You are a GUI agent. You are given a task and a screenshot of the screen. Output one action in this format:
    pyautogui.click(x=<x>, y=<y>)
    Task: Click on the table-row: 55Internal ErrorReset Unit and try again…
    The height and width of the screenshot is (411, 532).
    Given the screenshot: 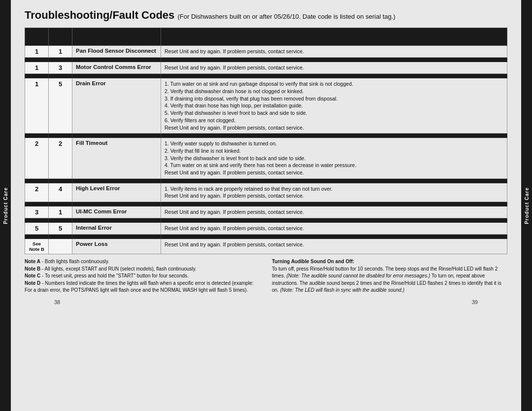 What is the action you would take?
    pyautogui.click(x=266, y=229)
    